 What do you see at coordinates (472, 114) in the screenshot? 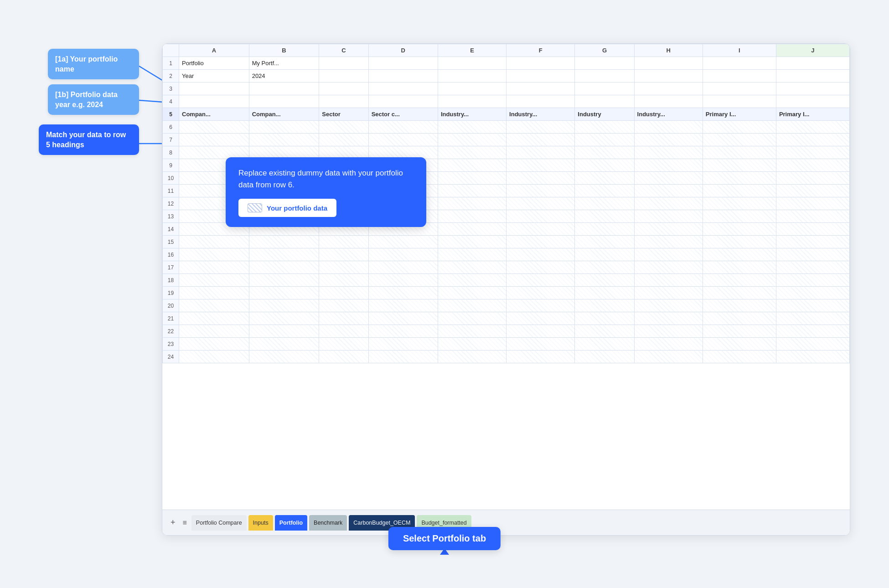
I see `cell-5-4: Industry...` at bounding box center [472, 114].